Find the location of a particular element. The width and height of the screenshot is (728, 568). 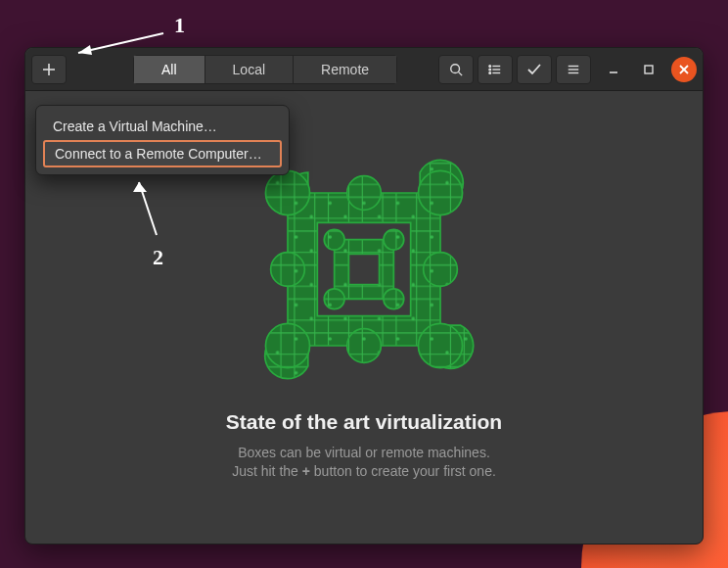

menu-item-connect-remote: Connect to a Remote Computer… is located at coordinates (162, 154).